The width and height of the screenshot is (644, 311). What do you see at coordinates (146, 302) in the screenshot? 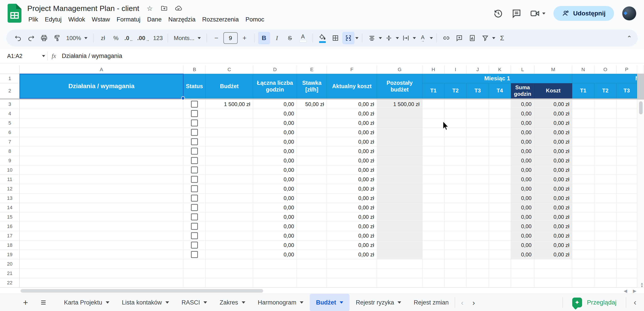
I see `sheet-tab-lista-kontaków: Lista kontaków` at bounding box center [146, 302].